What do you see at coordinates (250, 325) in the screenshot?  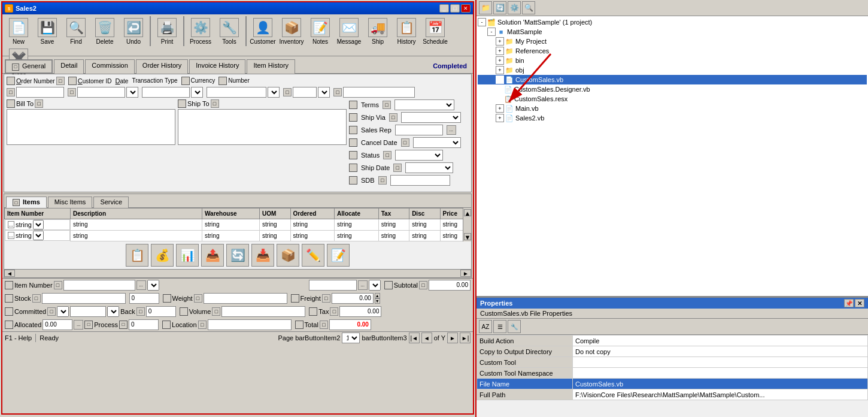 I see `location-input` at bounding box center [250, 325].